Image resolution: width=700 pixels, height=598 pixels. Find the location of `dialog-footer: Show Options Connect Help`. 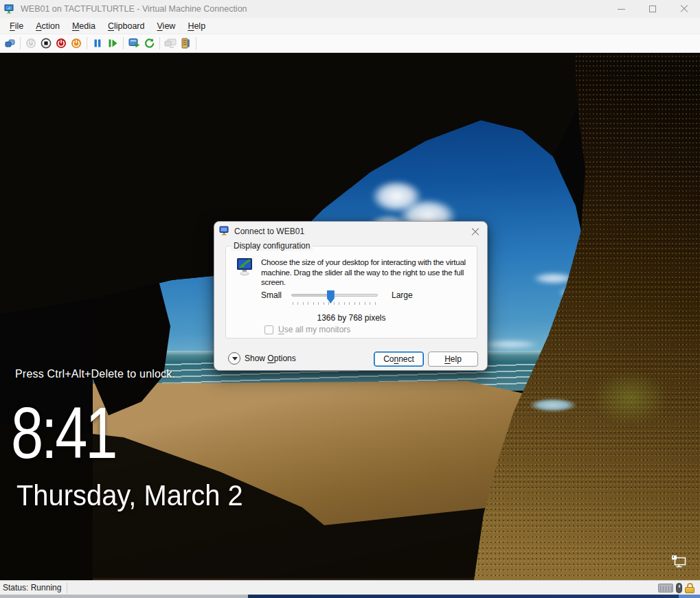

dialog-footer: Show Options Connect Help is located at coordinates (350, 360).